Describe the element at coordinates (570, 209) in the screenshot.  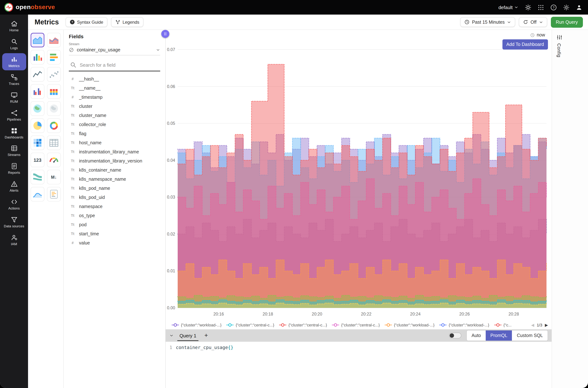
I see `config-drawer-tab: Config` at that location.